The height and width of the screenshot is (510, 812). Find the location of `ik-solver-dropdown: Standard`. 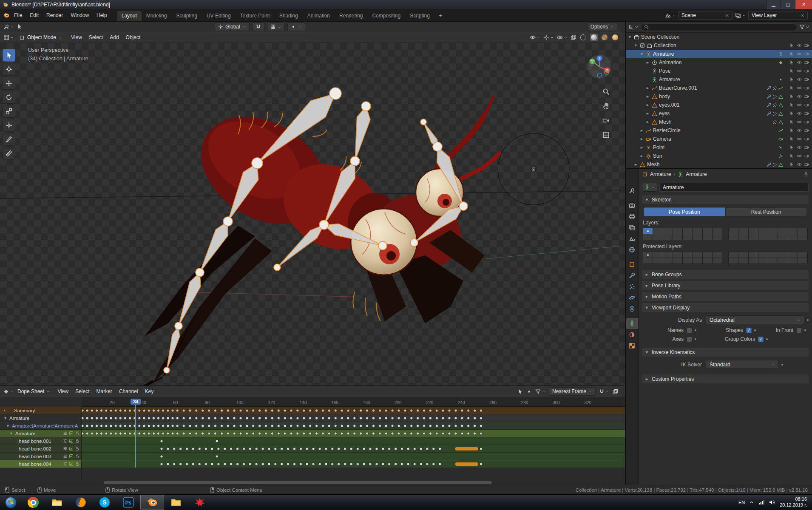

ik-solver-dropdown: Standard is located at coordinates (742, 365).